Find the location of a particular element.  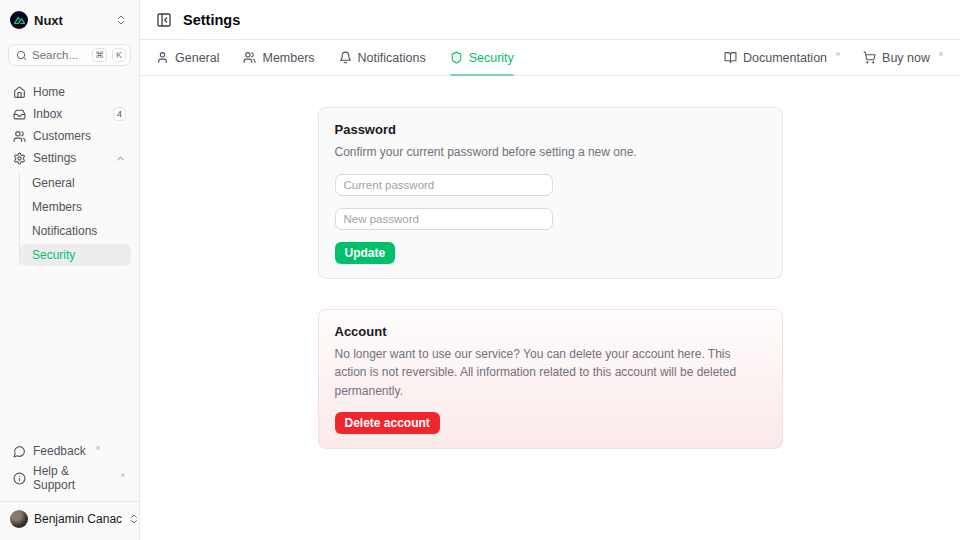

tab-label: General is located at coordinates (197, 58).